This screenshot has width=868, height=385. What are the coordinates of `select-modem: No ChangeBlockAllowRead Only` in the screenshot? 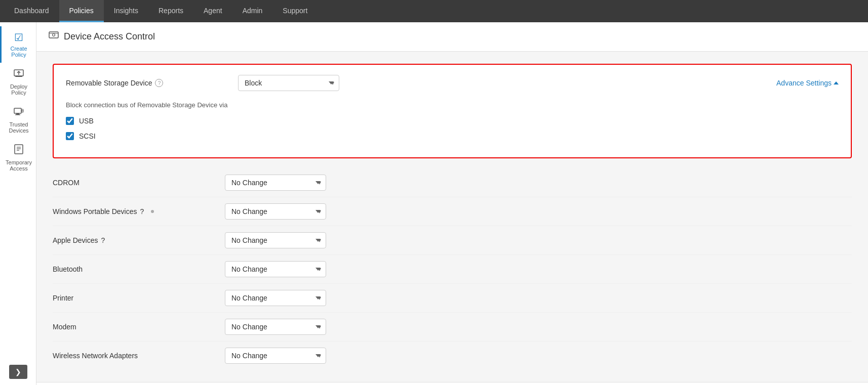 It's located at (275, 327).